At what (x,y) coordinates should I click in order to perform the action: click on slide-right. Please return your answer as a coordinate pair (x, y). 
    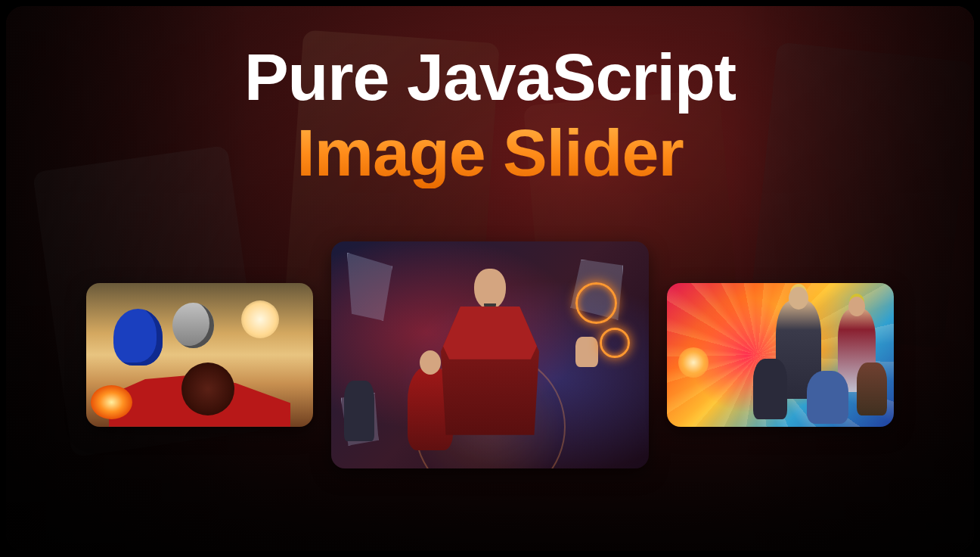
    Looking at the image, I should click on (780, 355).